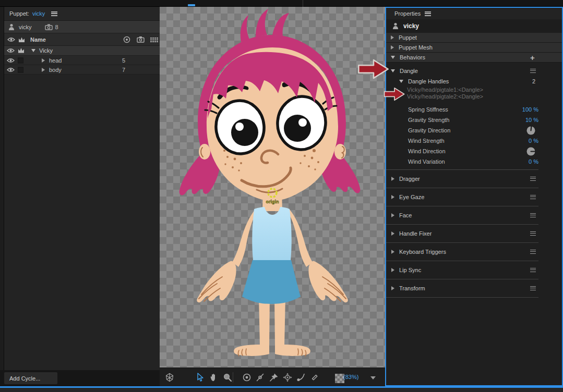  What do you see at coordinates (462, 252) in the screenshot?
I see `behavior-keyboard-triggers: Keyboard Triggers` at bounding box center [462, 252].